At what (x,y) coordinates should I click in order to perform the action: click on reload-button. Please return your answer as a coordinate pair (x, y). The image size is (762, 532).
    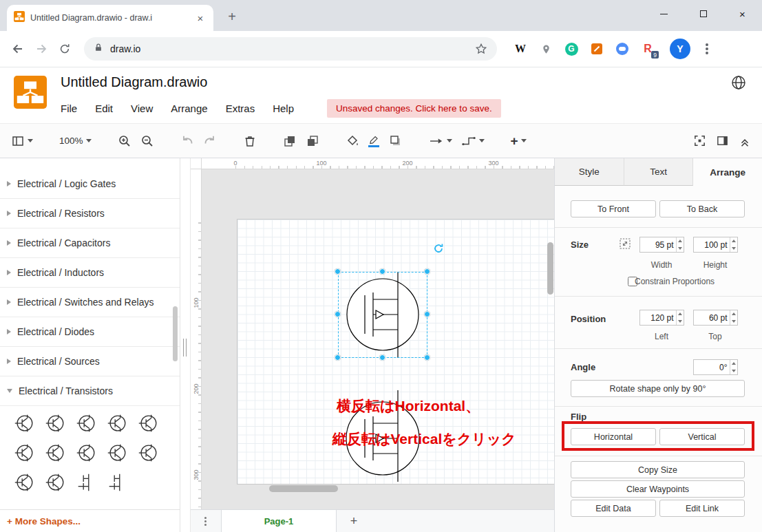
    Looking at the image, I should click on (65, 49).